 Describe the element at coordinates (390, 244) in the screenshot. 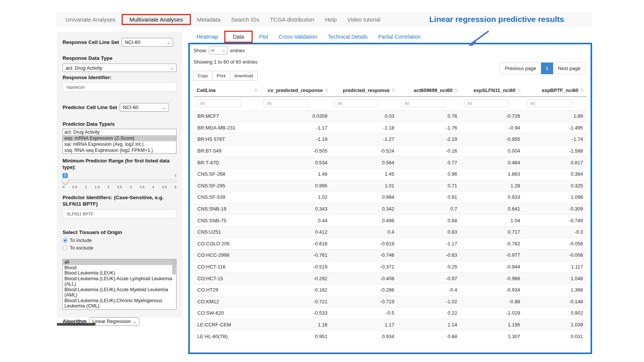

I see `table-row-co-colo-205: CO:COLO 205-0.616-0.619-1.17-0.782-0.056` at that location.